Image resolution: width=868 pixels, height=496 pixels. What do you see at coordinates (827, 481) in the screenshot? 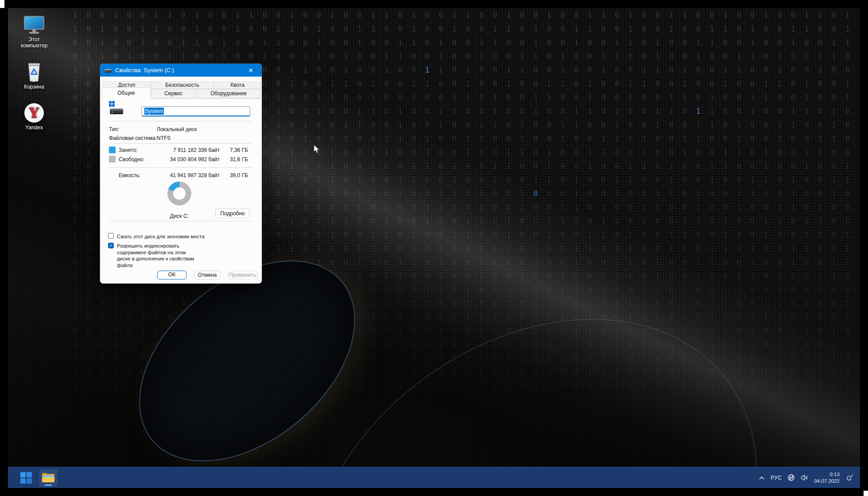
I see `tray-date: 04.07.2022` at bounding box center [827, 481].